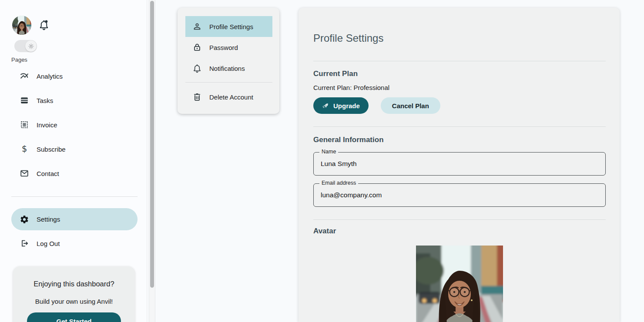 The height and width of the screenshot is (322, 644). I want to click on vertical-scrollbar, so click(152, 161).